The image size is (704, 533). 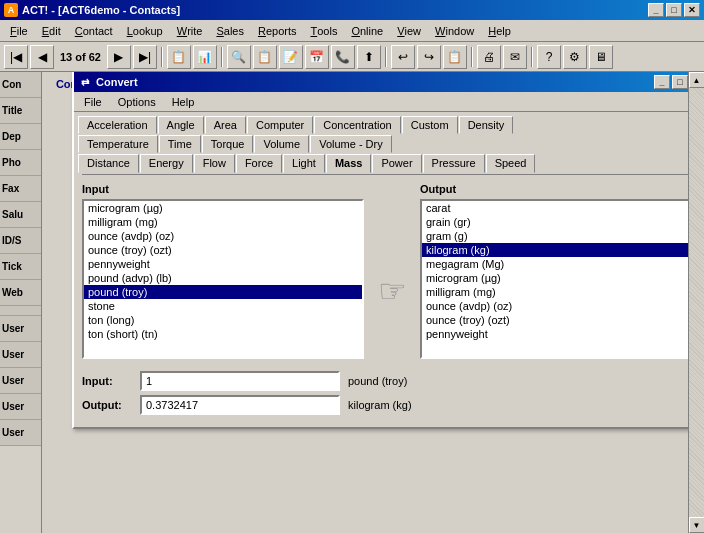 What do you see at coordinates (282, 144) in the screenshot?
I see `tab-volume: Volume` at bounding box center [282, 144].